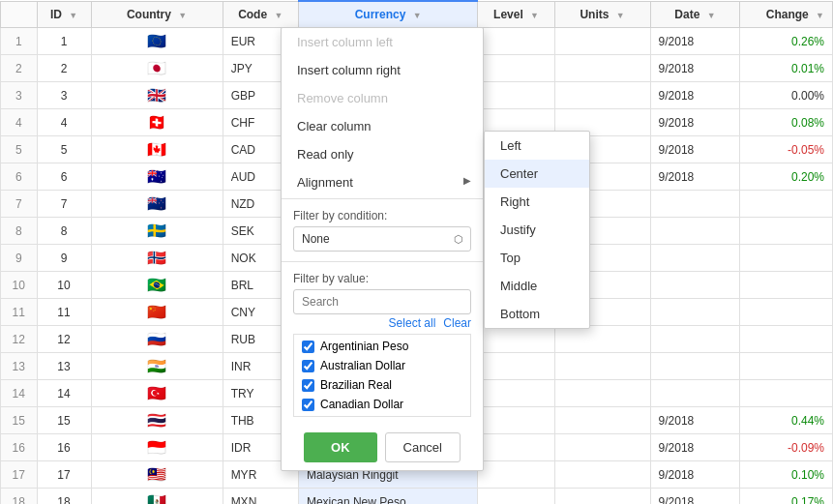 The width and height of the screenshot is (833, 504). What do you see at coordinates (382, 324) in the screenshot?
I see `select-all-row: Select all Clear` at bounding box center [382, 324].